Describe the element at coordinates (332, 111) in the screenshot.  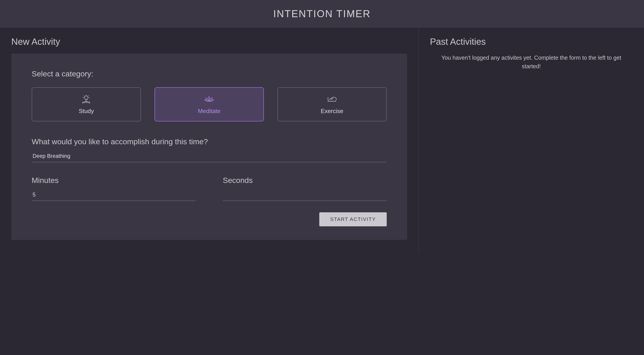
I see `category-label-exercise: Exercise` at that location.